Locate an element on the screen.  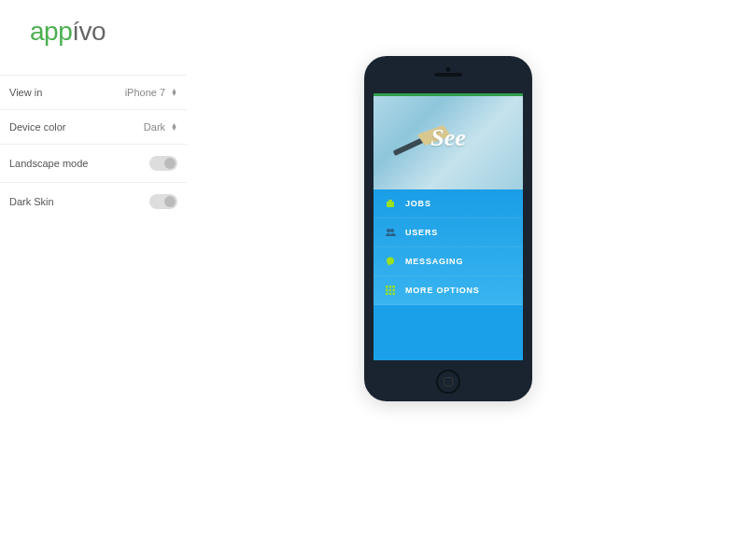
landscape-row: Landscape mode is located at coordinates (93, 162).